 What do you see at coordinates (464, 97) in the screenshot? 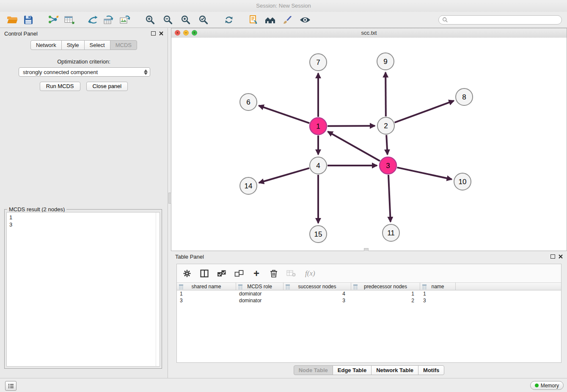
I see `graph-node-8: 8` at bounding box center [464, 97].